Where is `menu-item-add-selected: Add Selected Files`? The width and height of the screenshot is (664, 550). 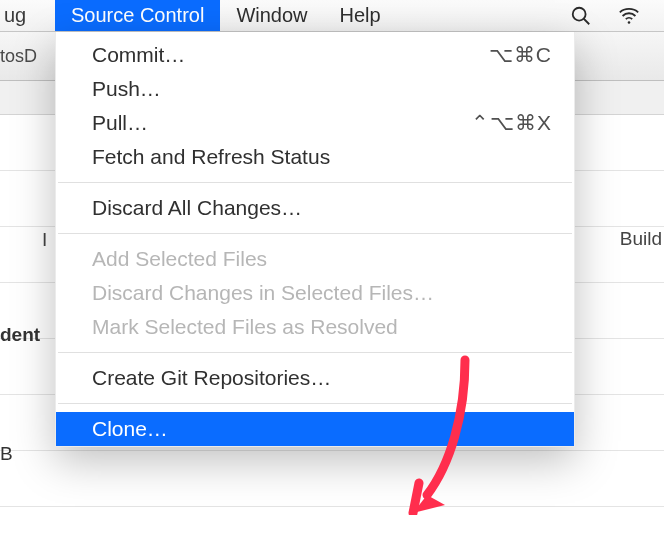
menu-item-add-selected: Add Selected Files is located at coordinates (315, 259).